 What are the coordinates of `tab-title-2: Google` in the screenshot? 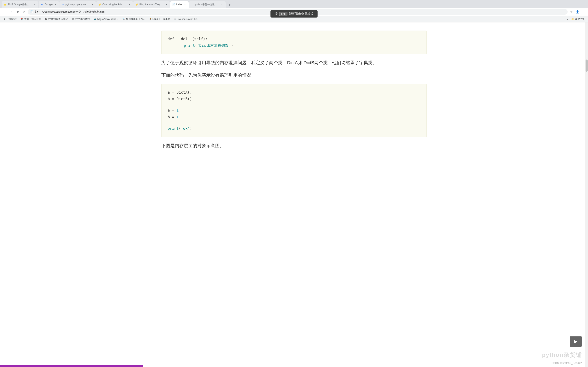 It's located at (49, 4).